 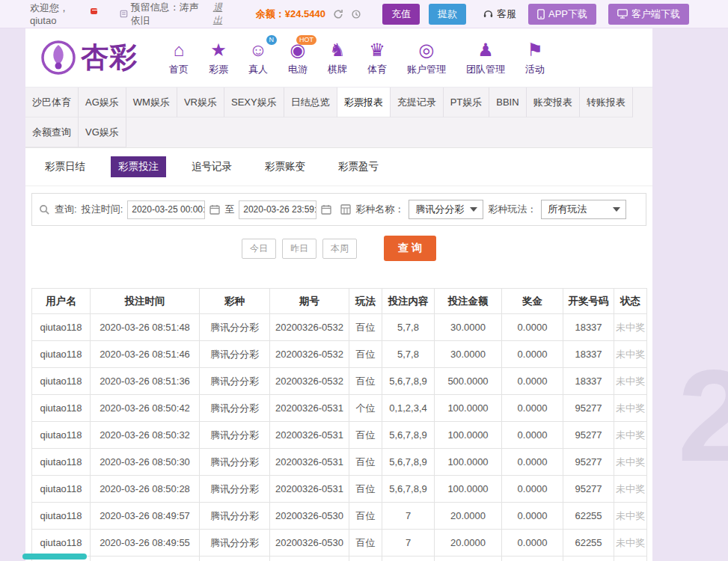 What do you see at coordinates (212, 166) in the screenshot?
I see `lottery-subtab-label: 追号记录` at bounding box center [212, 166].